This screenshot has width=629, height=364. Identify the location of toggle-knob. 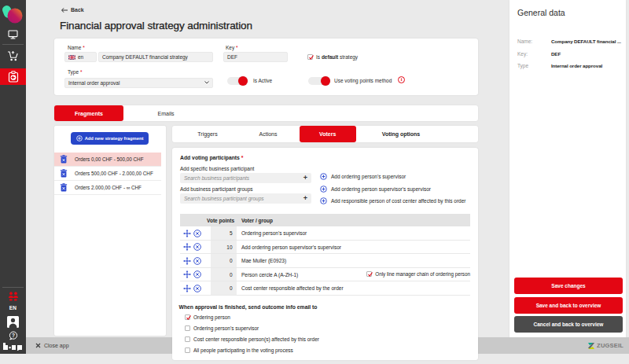
(243, 81).